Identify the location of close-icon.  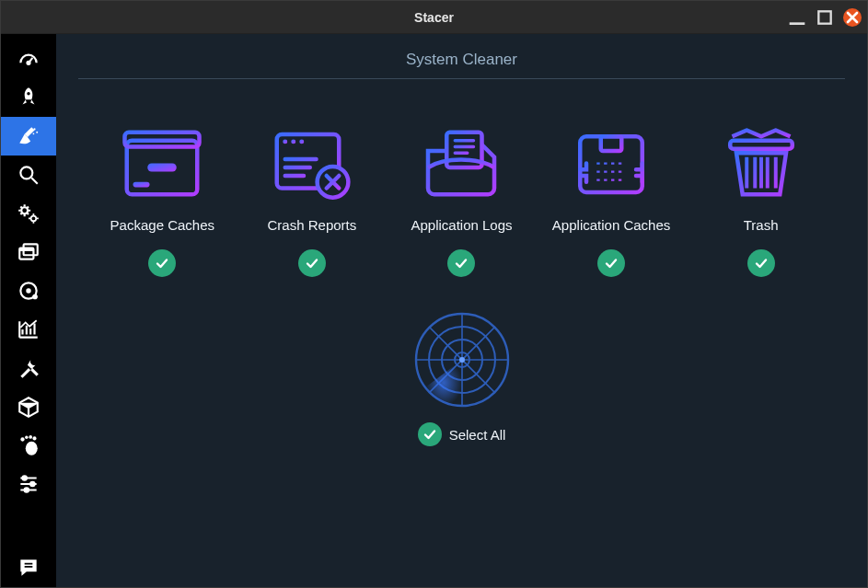
(852, 17).